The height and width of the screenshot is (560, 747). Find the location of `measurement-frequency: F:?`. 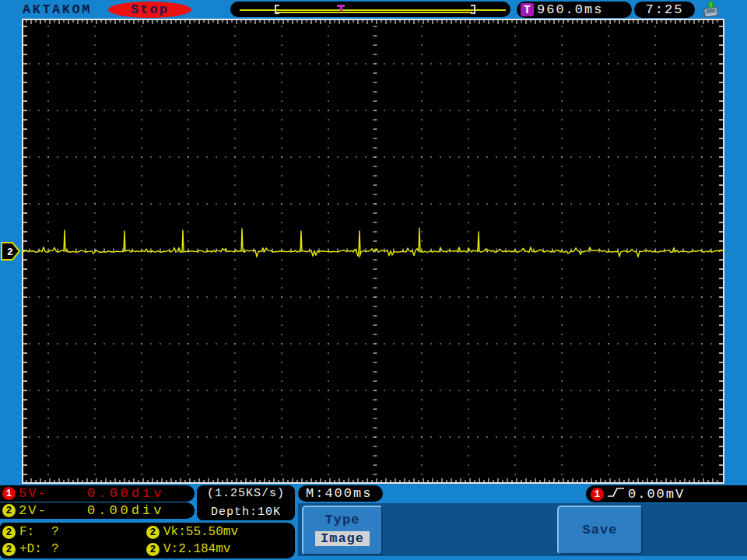

measurement-frequency: F:? is located at coordinates (39, 532).